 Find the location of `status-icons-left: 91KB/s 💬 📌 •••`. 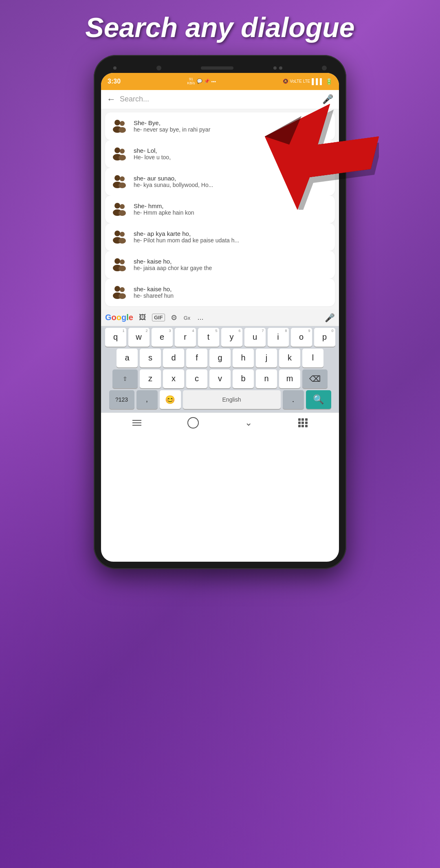

status-icons-left: 91KB/s 💬 📌 ••• is located at coordinates (202, 81).